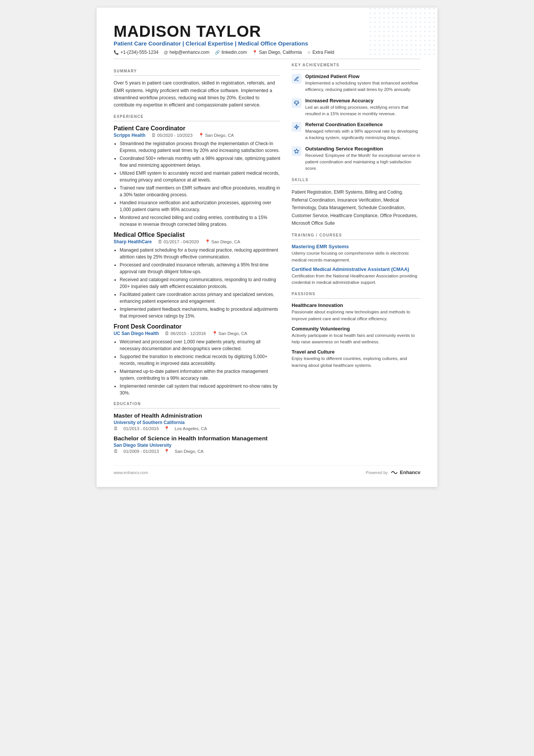  What do you see at coordinates (356, 131) in the screenshot?
I see `achievement-3: Referral Coordination Excellence Managed…` at bounding box center [356, 131].